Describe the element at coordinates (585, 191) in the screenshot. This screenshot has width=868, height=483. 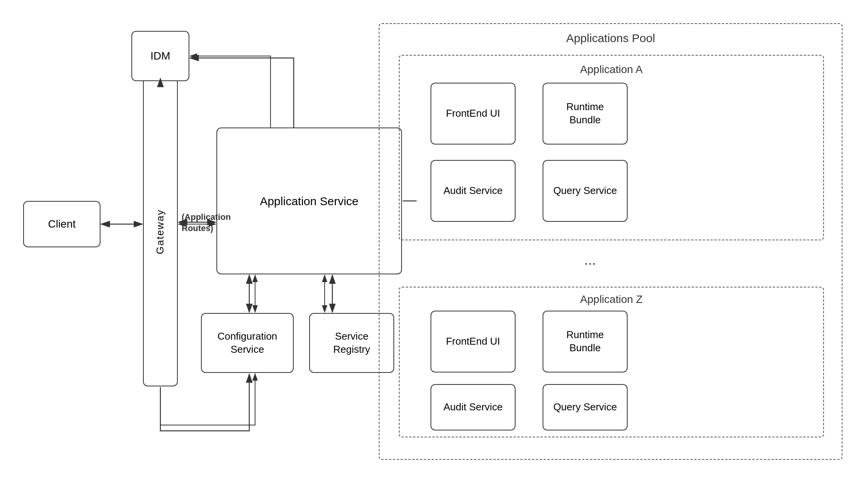
I see `app-a-query-service-box: Query Service` at that location.